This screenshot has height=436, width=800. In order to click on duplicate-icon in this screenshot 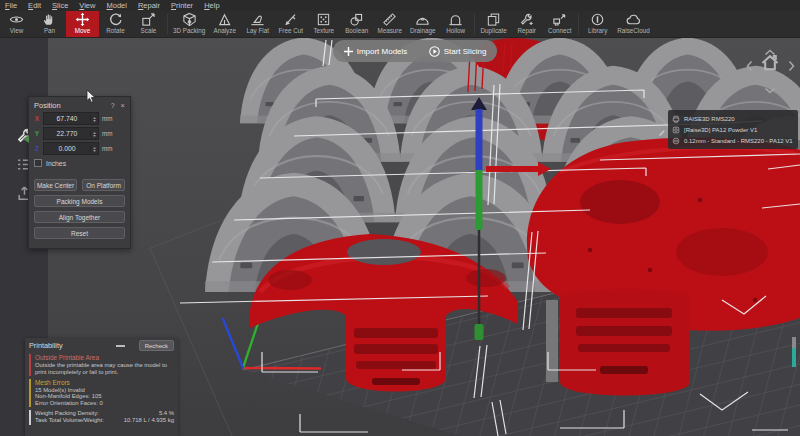, I will do `click(494, 20)`.